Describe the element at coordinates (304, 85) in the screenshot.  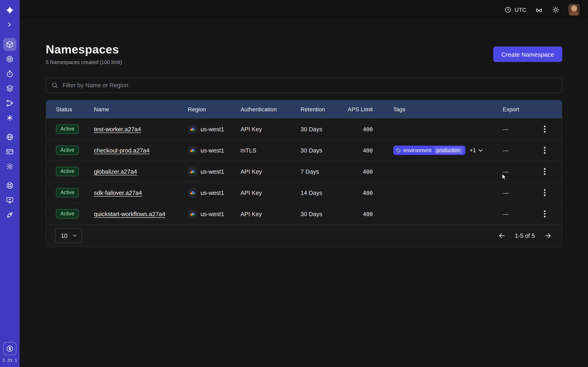
I see `filter-bar` at that location.